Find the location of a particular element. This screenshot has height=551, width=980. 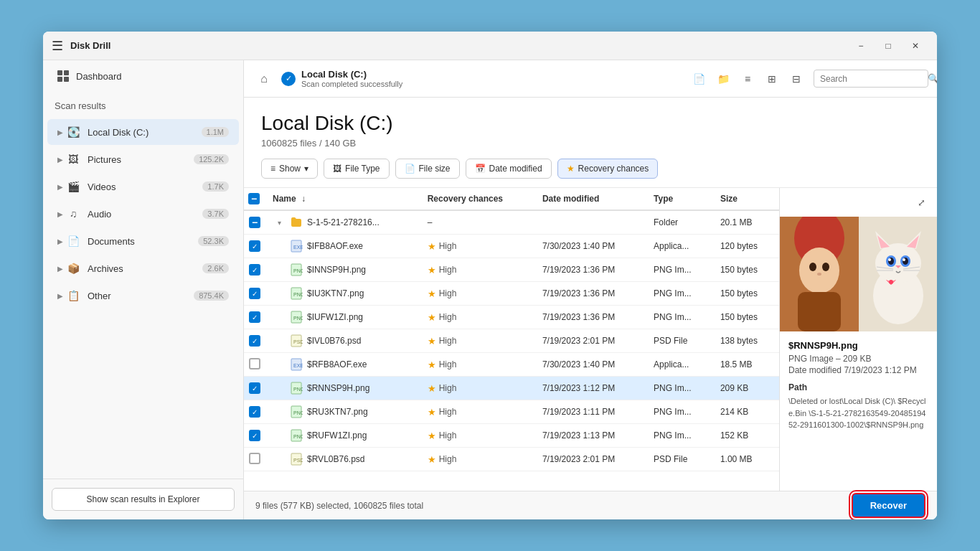

filename: $RFB8AOF.exe is located at coordinates (337, 364).